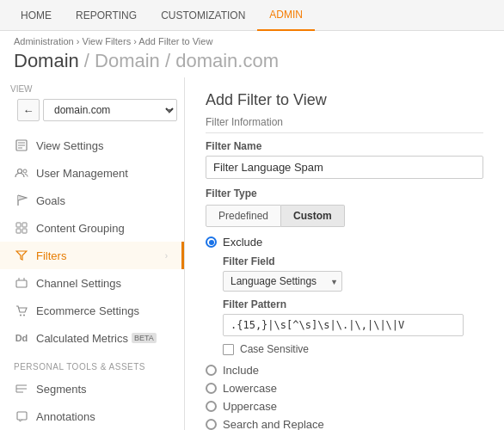 The image size is (504, 430). I want to click on sidebar-item-label: Ecommerce Settings, so click(88, 311).